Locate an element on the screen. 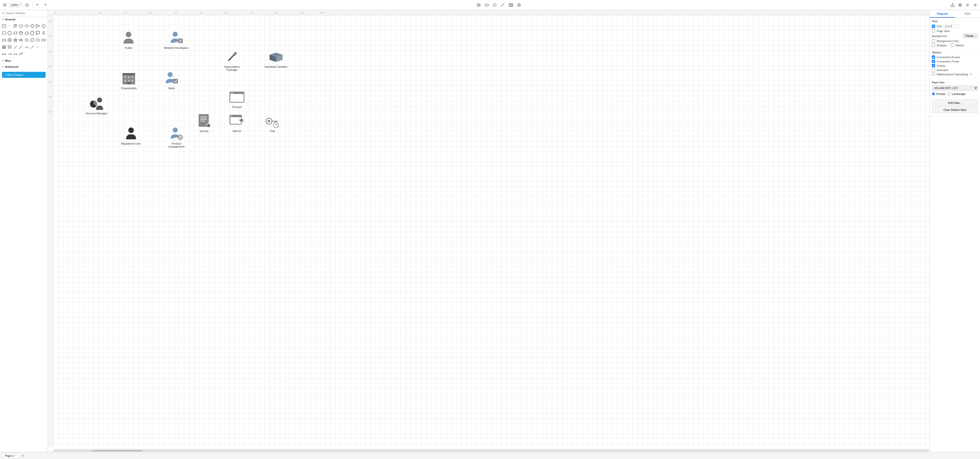  shape-triangle-right is located at coordinates (38, 26).